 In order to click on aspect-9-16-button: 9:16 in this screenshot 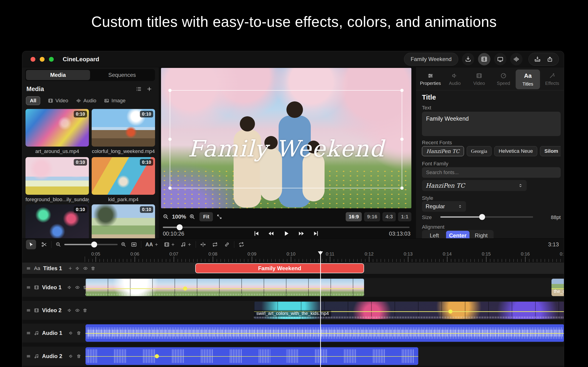, I will do `click(372, 217)`.